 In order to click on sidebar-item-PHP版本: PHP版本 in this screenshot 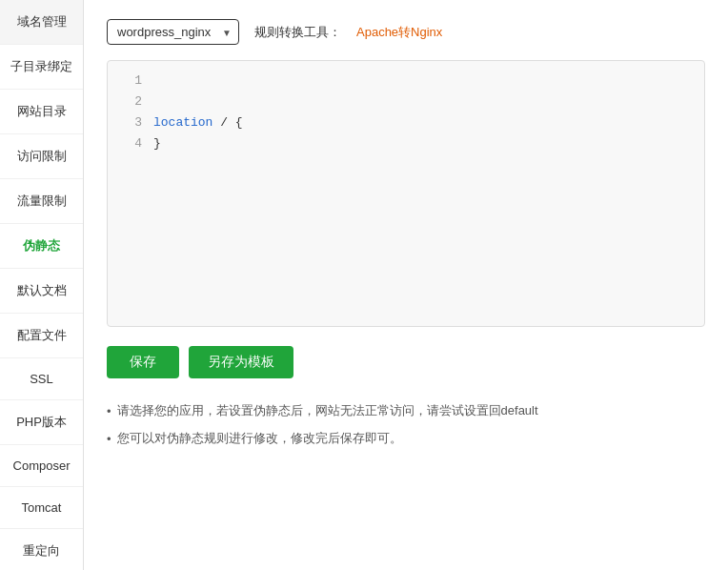, I will do `click(42, 423)`.